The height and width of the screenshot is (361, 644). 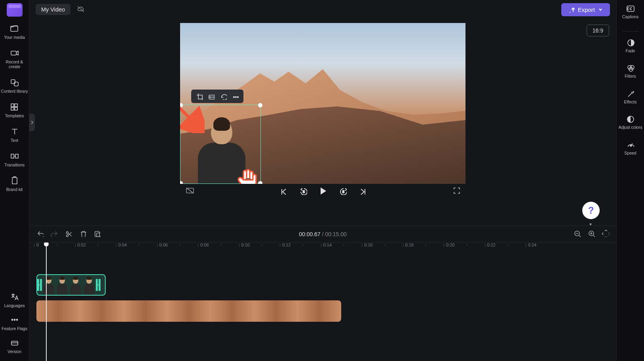 I want to click on app-logo, so click(x=15, y=10).